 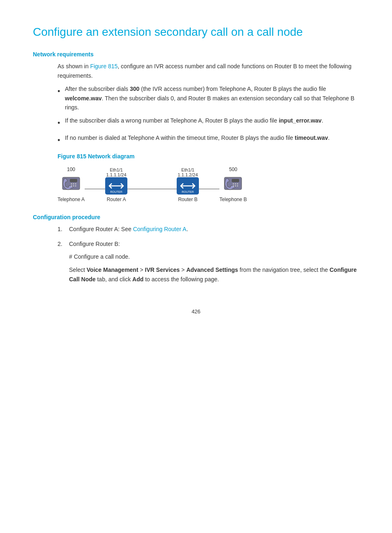 What do you see at coordinates (117, 175) in the screenshot?
I see `router-a-eth-bottom: 1.1.1.1/24` at bounding box center [117, 175].